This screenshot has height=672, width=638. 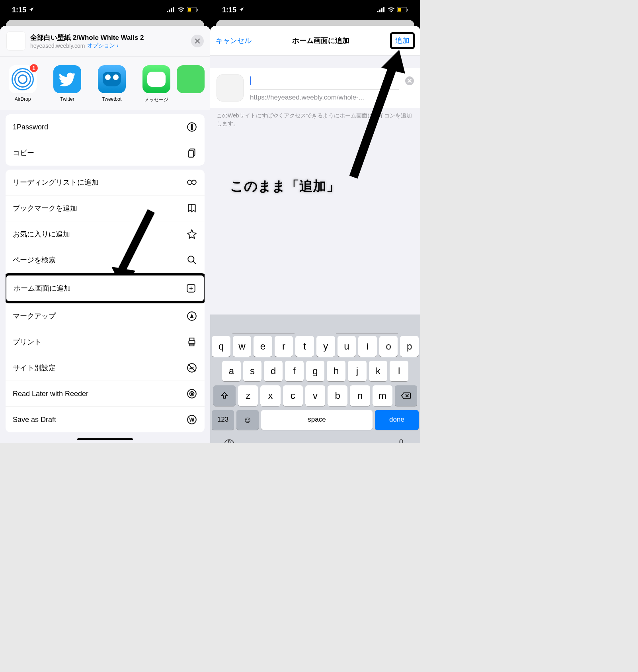 What do you see at coordinates (338, 396) in the screenshot?
I see `key-b: b` at bounding box center [338, 396].